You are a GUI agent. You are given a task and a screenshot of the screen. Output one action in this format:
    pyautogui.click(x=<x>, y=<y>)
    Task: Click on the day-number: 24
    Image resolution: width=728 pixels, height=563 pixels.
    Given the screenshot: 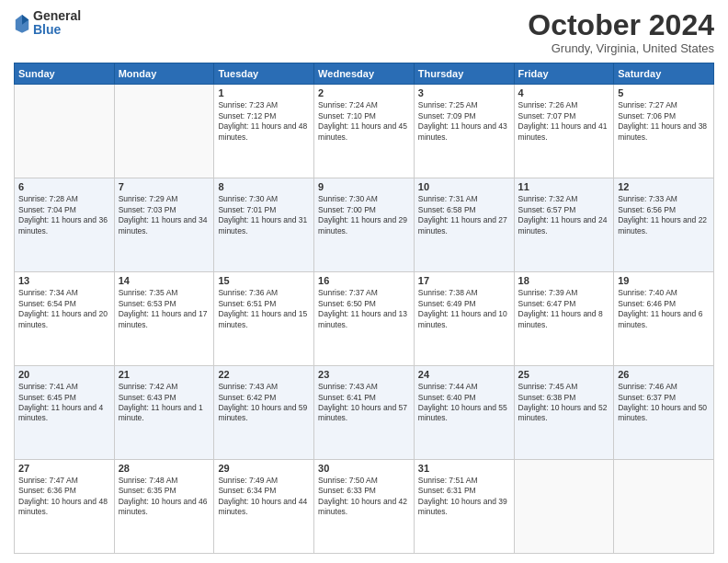 What is the action you would take?
    pyautogui.click(x=464, y=374)
    